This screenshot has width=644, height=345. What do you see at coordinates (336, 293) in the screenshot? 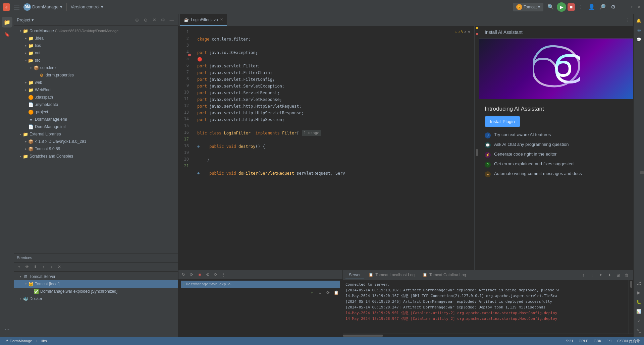
I see `copy-btn: 📋` at bounding box center [336, 293].